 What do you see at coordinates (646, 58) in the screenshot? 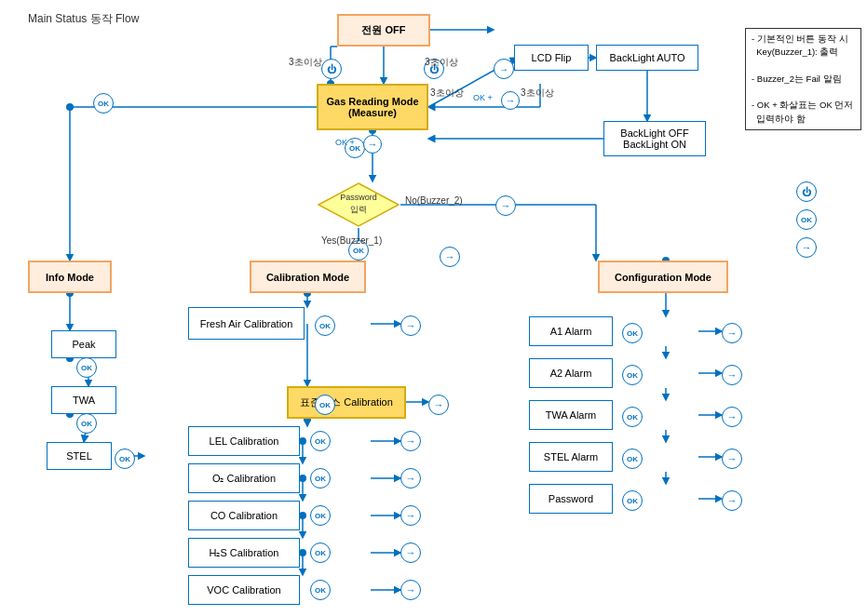
I see `backlight-auto-label: BackLight AUTO` at bounding box center [646, 58].